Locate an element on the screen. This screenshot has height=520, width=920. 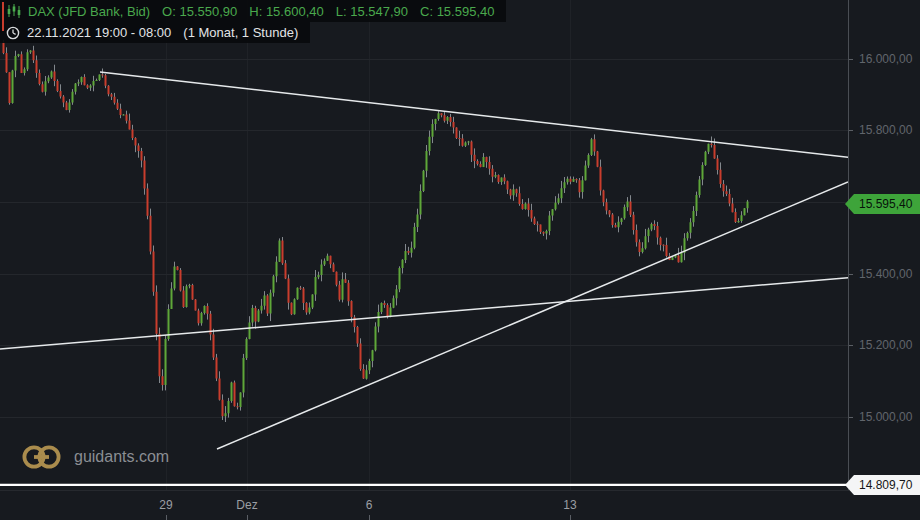
price-tick-label: 15.200,00 is located at coordinates (886, 345).